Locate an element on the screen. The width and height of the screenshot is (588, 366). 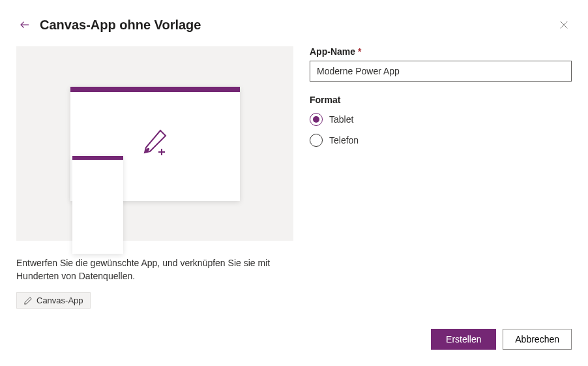
close-icon is located at coordinates (564, 25).